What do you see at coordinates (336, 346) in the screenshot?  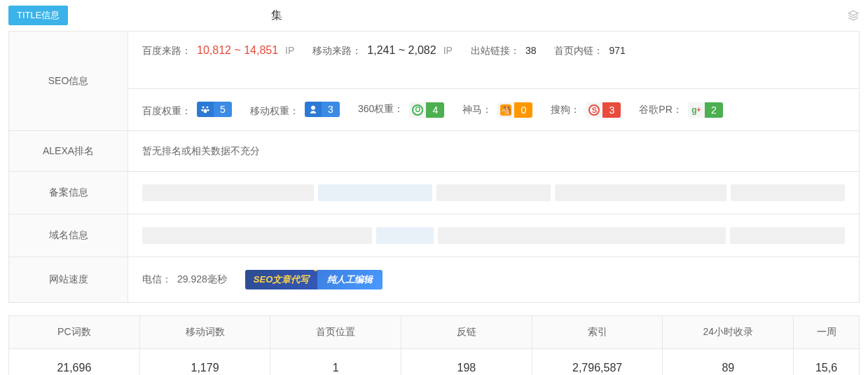 I see `stats-col-home-pos: 首页位置 1` at bounding box center [336, 346].